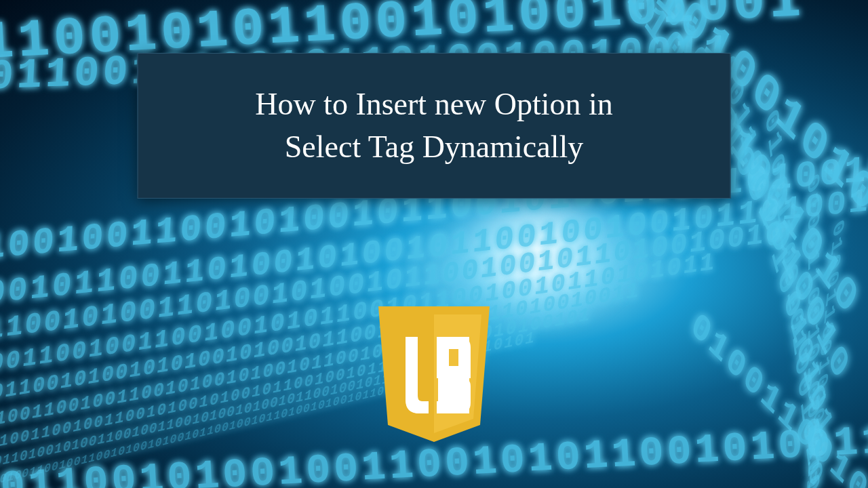 The height and width of the screenshot is (488, 868). What do you see at coordinates (434, 104) in the screenshot?
I see `title-line-1: How to Insert new Option in` at bounding box center [434, 104].